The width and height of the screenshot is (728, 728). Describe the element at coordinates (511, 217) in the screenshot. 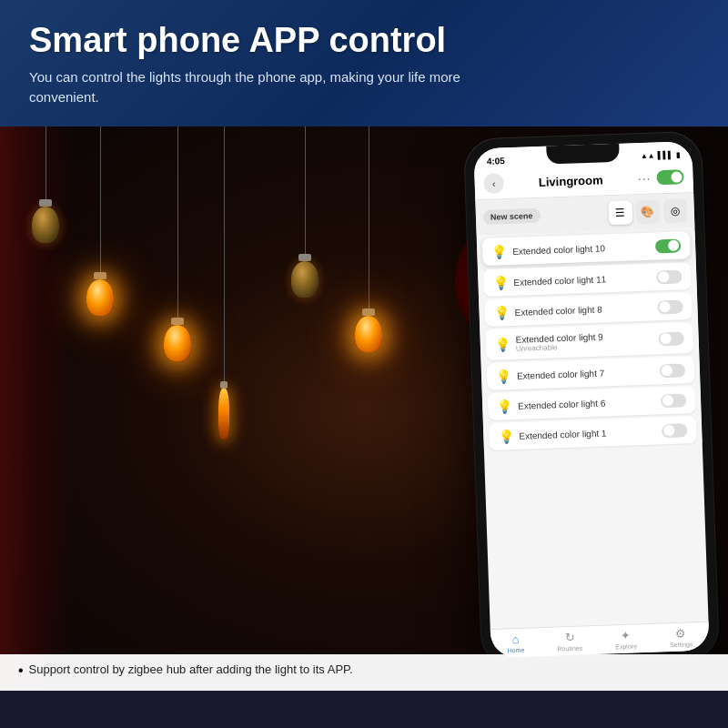

I see `new-scene-button: New scene` at that location.